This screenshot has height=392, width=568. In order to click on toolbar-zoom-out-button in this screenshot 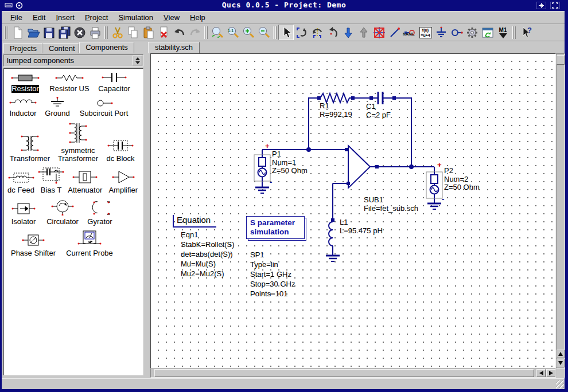, I will do `click(264, 32)`.